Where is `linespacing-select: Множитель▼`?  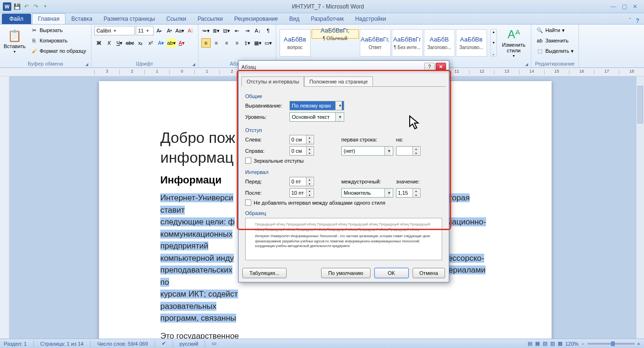 linespacing-select: Множитель▼ is located at coordinates (367, 193).